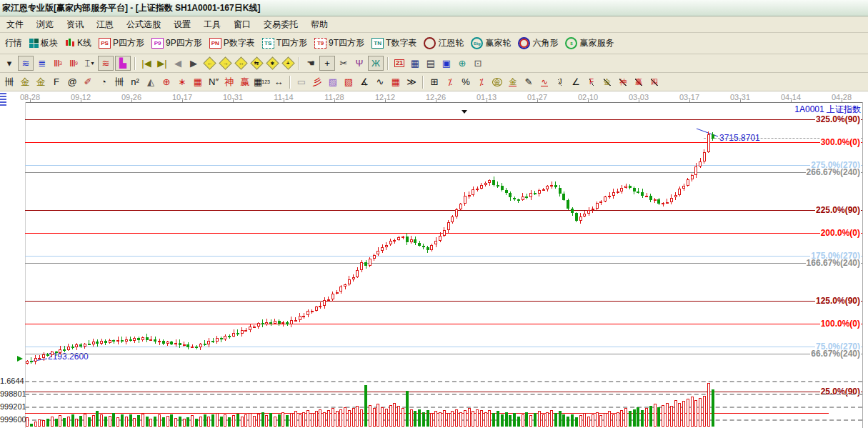 The image size is (868, 428). Describe the element at coordinates (431, 63) in the screenshot. I see `tool-notes-doc: ▤` at that location.